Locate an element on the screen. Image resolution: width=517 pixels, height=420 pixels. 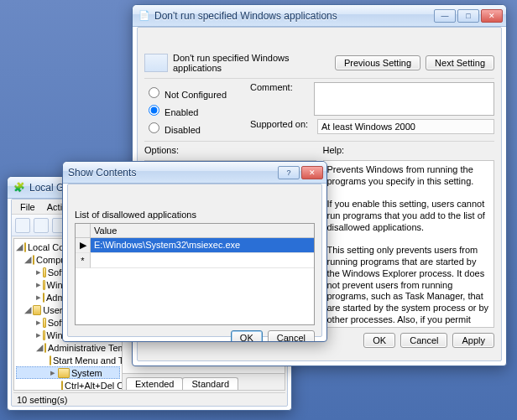
apply-button: Apply is located at coordinates (473, 340).